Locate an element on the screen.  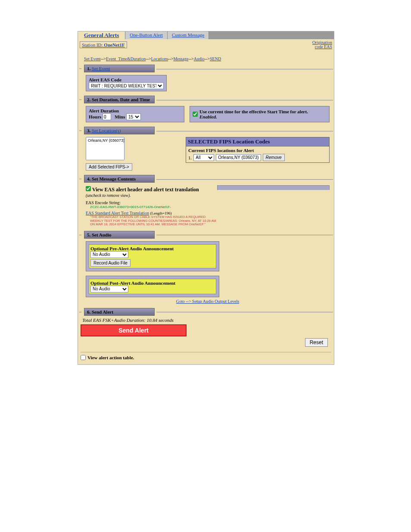
breadcrumb: Set Event-->Event_Time&Duration-->Locati… is located at coordinates (206, 57).